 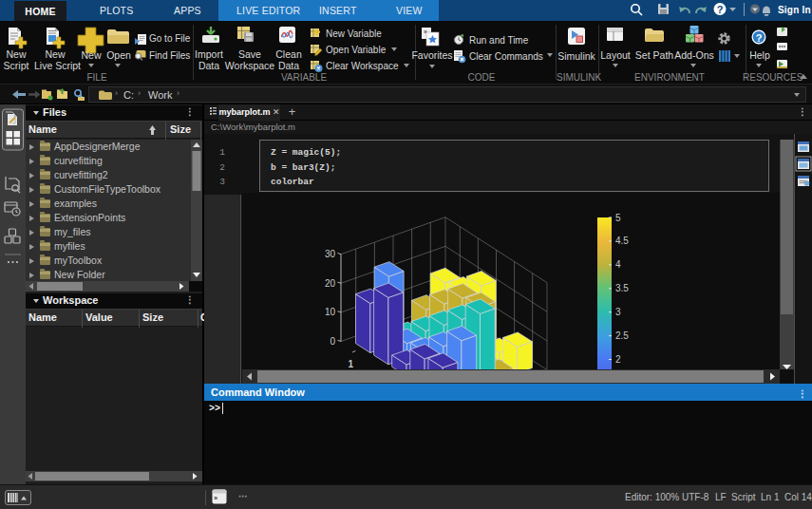 What do you see at coordinates (618, 218) in the screenshot?
I see `svg-text: 5` at bounding box center [618, 218].